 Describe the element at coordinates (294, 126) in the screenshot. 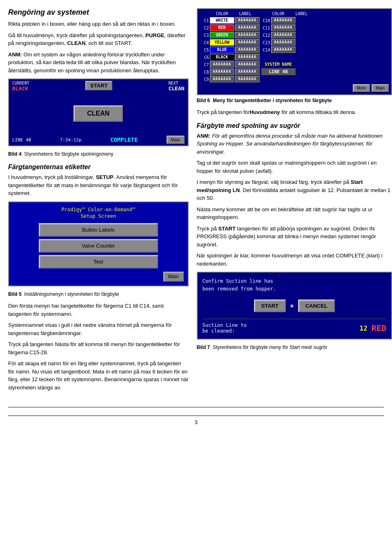

I see `section3-heading: Färgbyte med spolning av sugrör` at that location.